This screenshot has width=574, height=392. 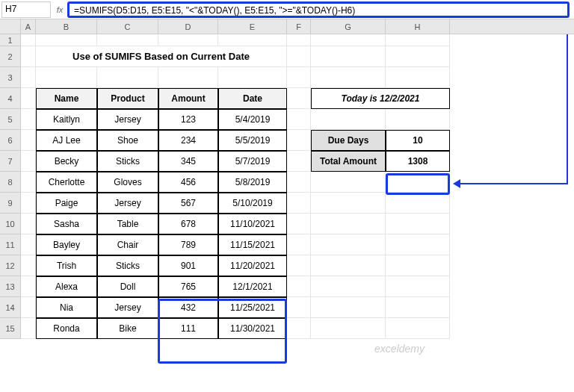 What do you see at coordinates (10, 40) in the screenshot?
I see `row-header: 1` at bounding box center [10, 40].